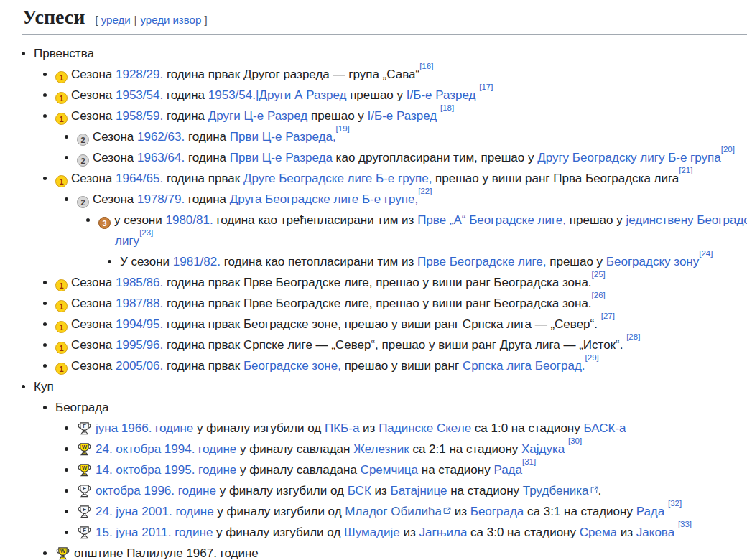  Describe the element at coordinates (189, 220) in the screenshot. I see `wiki-link: 1980/81.` at that location.